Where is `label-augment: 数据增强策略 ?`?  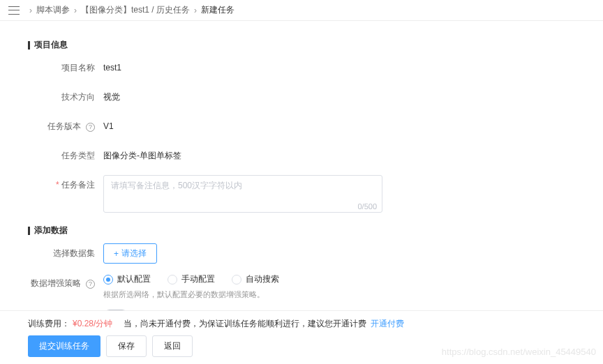
label-augment: 数据增强策略 ? is located at coordinates (66, 283).